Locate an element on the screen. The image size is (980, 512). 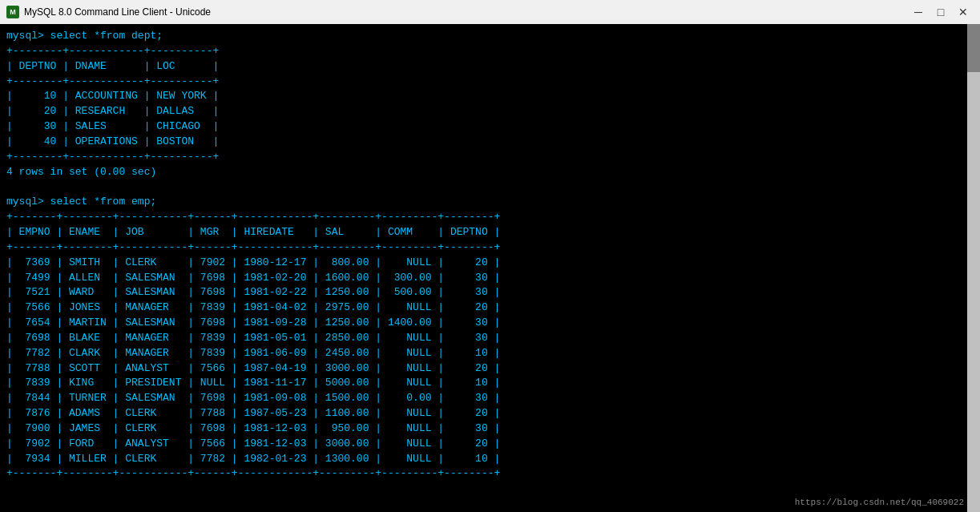
scrollbar-thumb is located at coordinates (974, 48).